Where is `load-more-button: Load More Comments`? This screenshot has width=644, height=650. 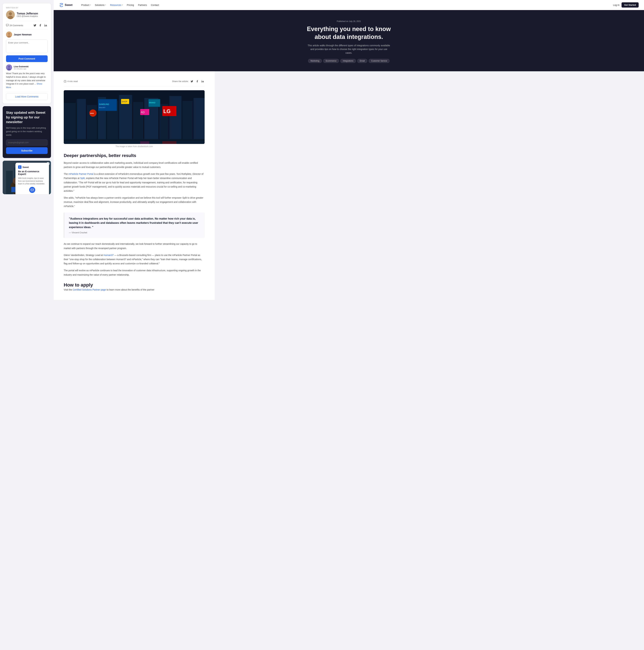 load-more-button: Load More Comments is located at coordinates (27, 97).